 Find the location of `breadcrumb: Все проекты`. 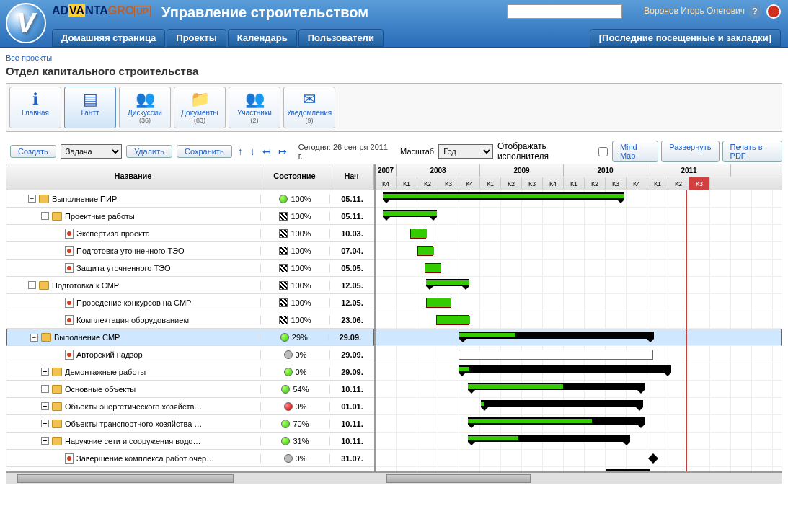

breadcrumb: Все проекты is located at coordinates (394, 58).